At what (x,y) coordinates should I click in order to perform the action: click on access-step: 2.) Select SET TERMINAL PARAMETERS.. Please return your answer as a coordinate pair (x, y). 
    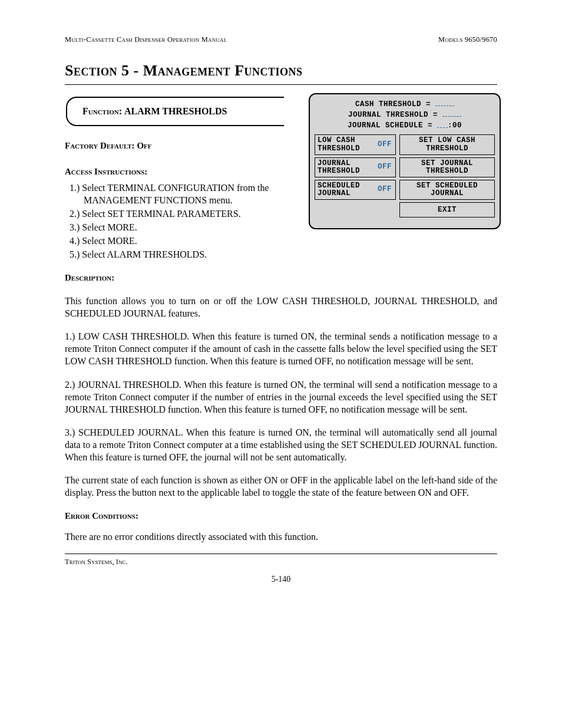
    Looking at the image, I should click on (187, 213).